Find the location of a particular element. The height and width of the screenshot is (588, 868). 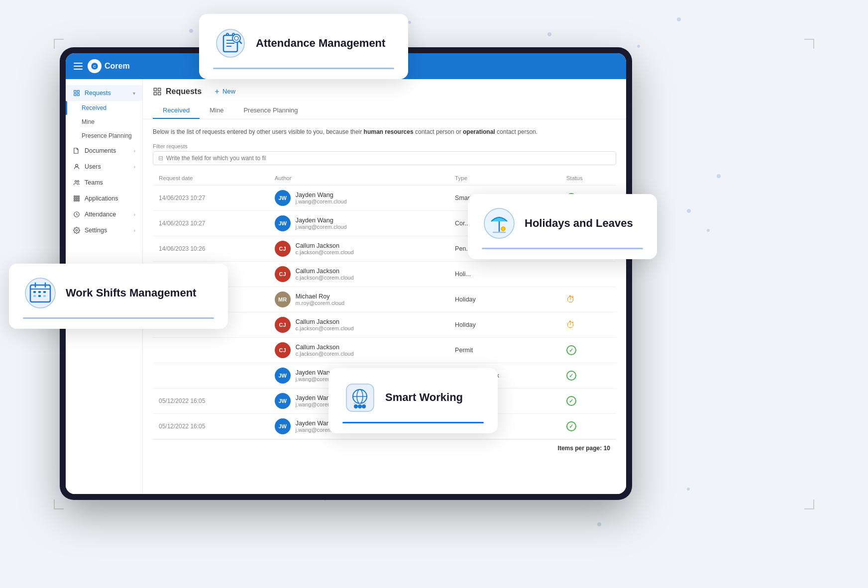

menu-toggle is located at coordinates (78, 66).